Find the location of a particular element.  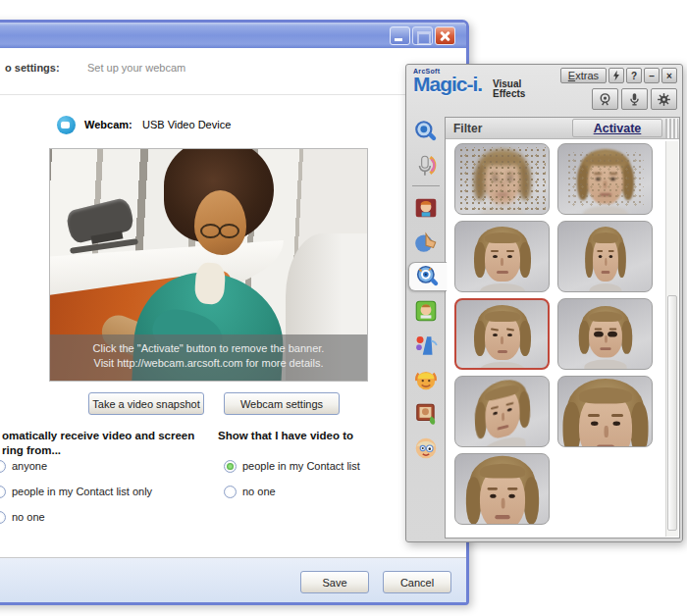

arc-minimize-button: – is located at coordinates (652, 76).